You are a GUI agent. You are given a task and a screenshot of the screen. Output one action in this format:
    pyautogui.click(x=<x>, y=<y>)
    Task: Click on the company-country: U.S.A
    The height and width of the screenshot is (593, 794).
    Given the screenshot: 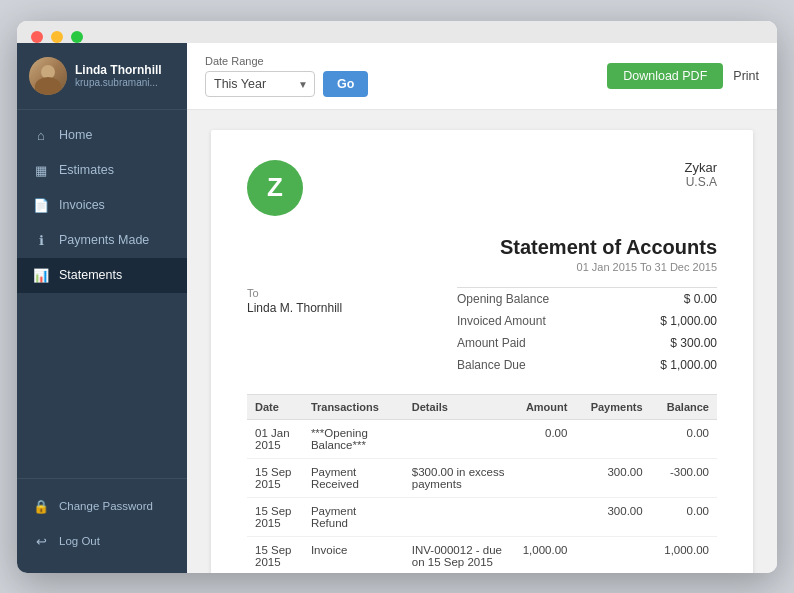 What is the action you would take?
    pyautogui.click(x=702, y=182)
    